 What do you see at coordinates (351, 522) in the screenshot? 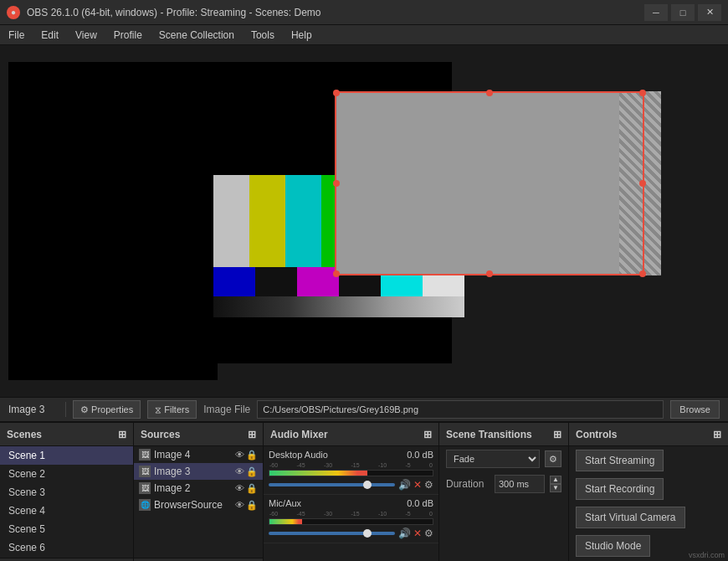
I see `mic-audio-meter` at bounding box center [351, 522].